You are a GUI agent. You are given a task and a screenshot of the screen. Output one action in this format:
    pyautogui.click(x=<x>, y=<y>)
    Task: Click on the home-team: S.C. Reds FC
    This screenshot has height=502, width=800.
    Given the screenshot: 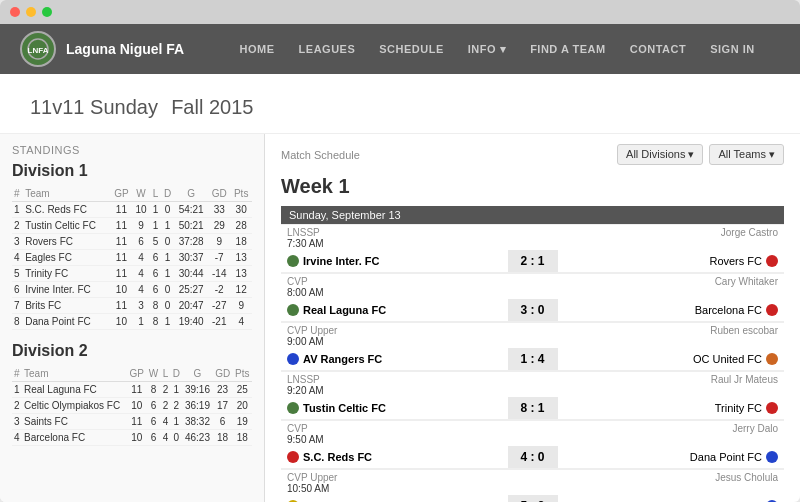 What is the action you would take?
    pyautogui.click(x=394, y=457)
    